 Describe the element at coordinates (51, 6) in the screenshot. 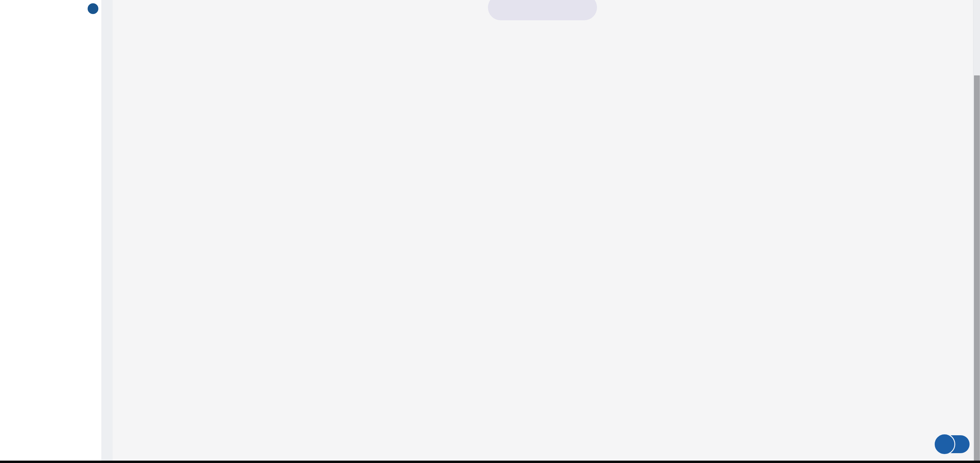

I see `sidebar-nav` at that location.